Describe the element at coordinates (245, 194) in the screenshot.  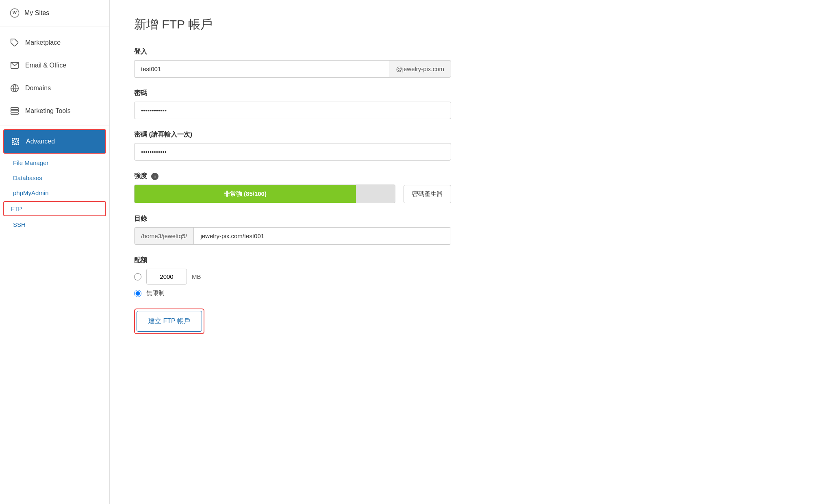
I see `strength-bar-fill: 非常強 (85/100)` at that location.